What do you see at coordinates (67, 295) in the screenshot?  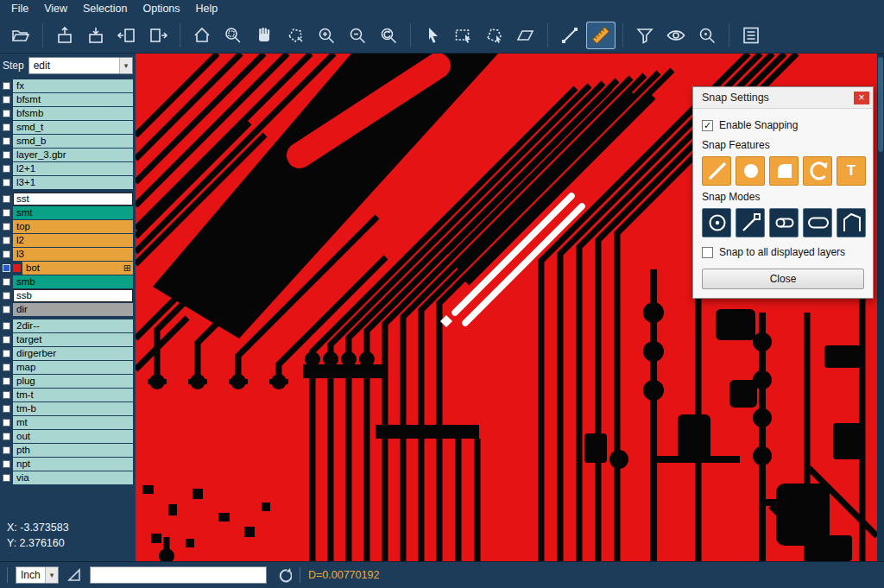 I see `layer-row-ssb: ssb` at bounding box center [67, 295].